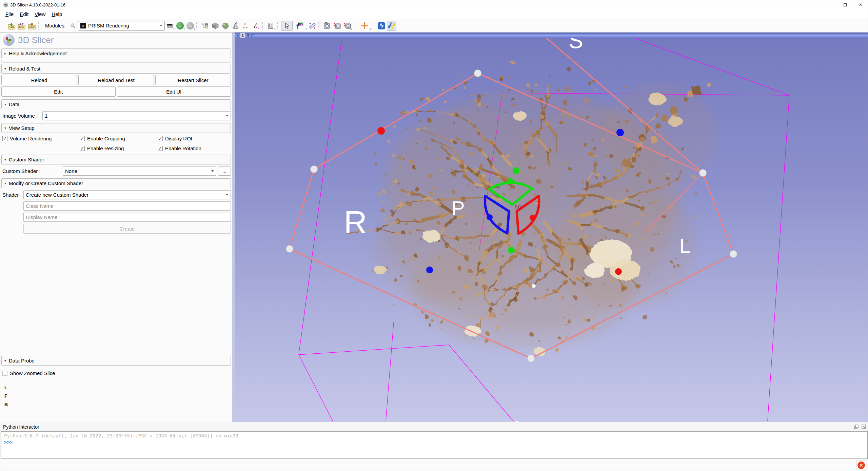  What do you see at coordinates (58, 92) in the screenshot?
I see `edit-button: Edit` at bounding box center [58, 92].